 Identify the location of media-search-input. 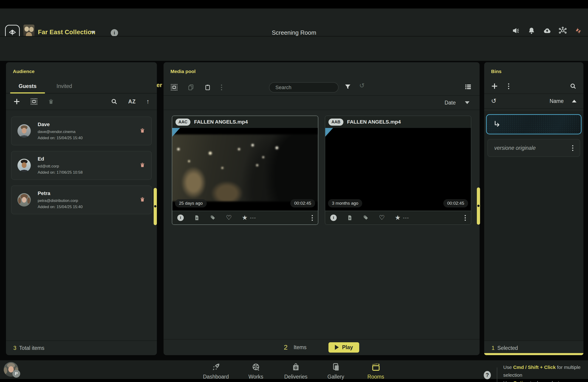
(304, 87).